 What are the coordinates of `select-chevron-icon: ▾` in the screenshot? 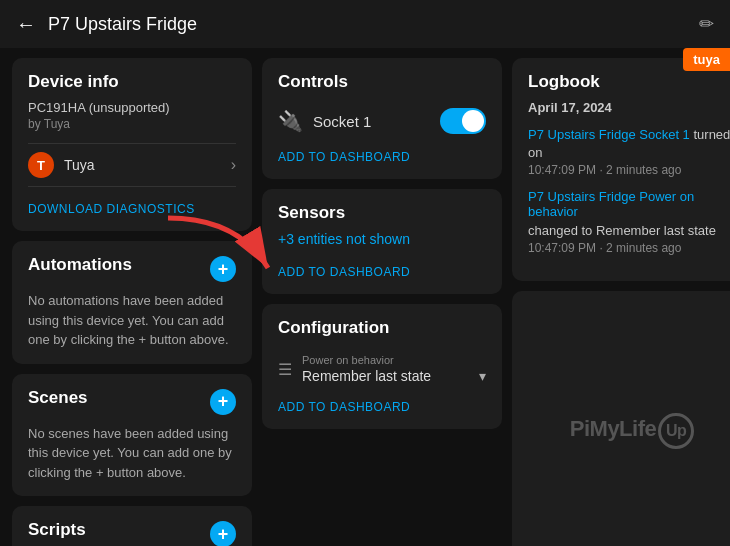 It's located at (482, 376).